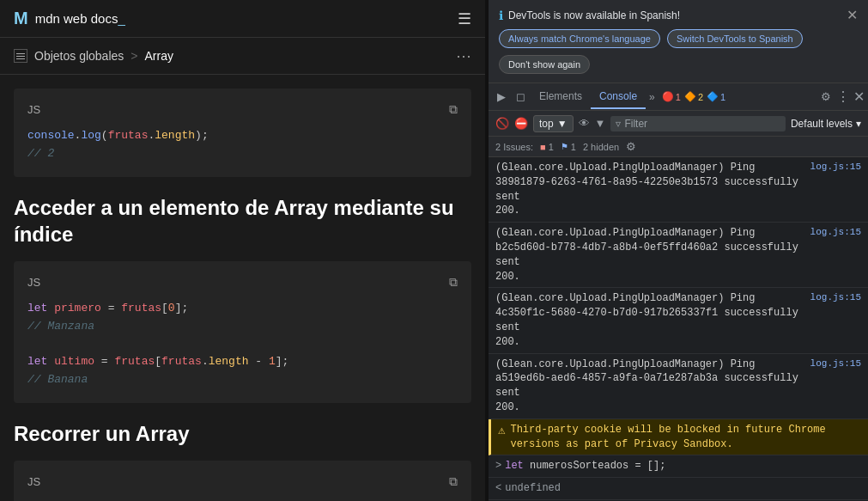 The height and width of the screenshot is (501, 868). What do you see at coordinates (561, 97) in the screenshot?
I see `tab-elements: Elements` at bounding box center [561, 97].